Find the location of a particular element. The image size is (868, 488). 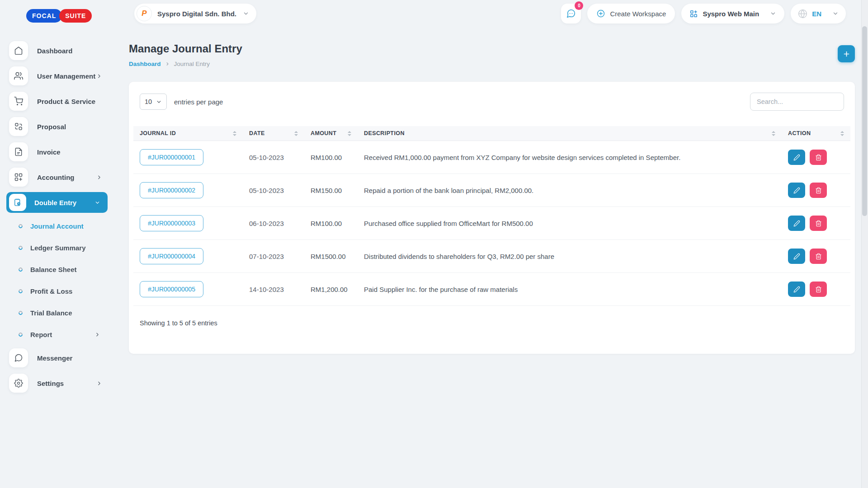

topbar: P Syspro Digital Sdn. Bhd. 0 Create Work… is located at coordinates (491, 12).